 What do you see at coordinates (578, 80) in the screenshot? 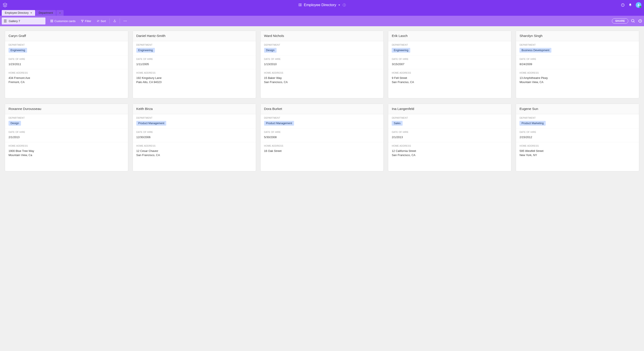
I see `home-address-value: 13 Amphitheatre Pkwy Mountain View, CA` at bounding box center [578, 80].